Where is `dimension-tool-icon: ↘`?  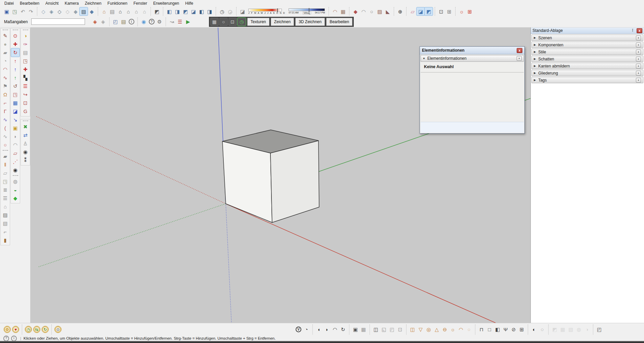 dimension-tool-icon: ↘ is located at coordinates (15, 119).